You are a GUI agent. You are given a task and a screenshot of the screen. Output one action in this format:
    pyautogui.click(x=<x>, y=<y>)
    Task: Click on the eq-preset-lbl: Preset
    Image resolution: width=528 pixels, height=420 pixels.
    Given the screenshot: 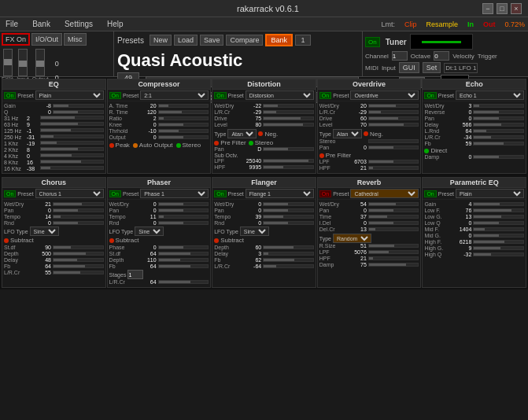 What is the action you would take?
    pyautogui.click(x=25, y=96)
    